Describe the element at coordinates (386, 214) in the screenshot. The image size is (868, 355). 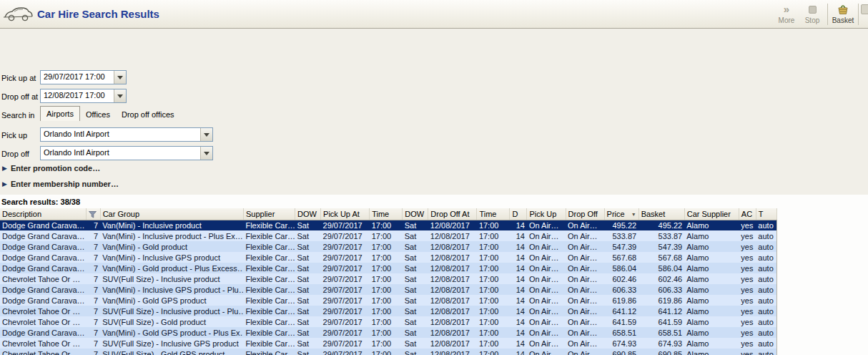
I see `col-pickup-time: Time` at that location.